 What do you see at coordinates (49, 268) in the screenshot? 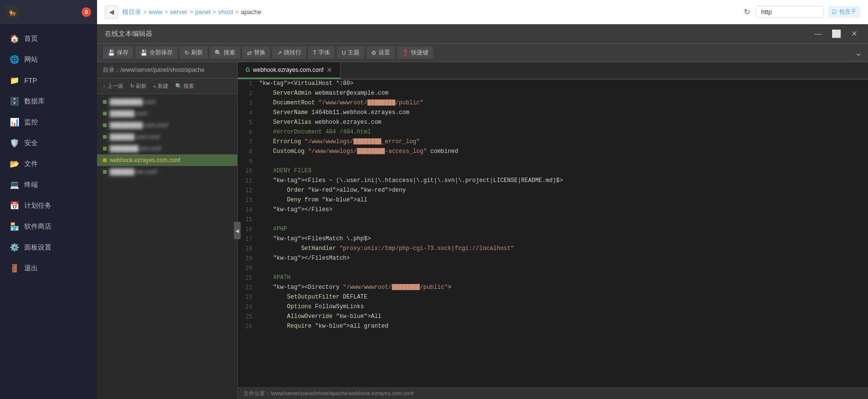
I see `sidebar-item-logout: 🚪退出` at bounding box center [49, 268].